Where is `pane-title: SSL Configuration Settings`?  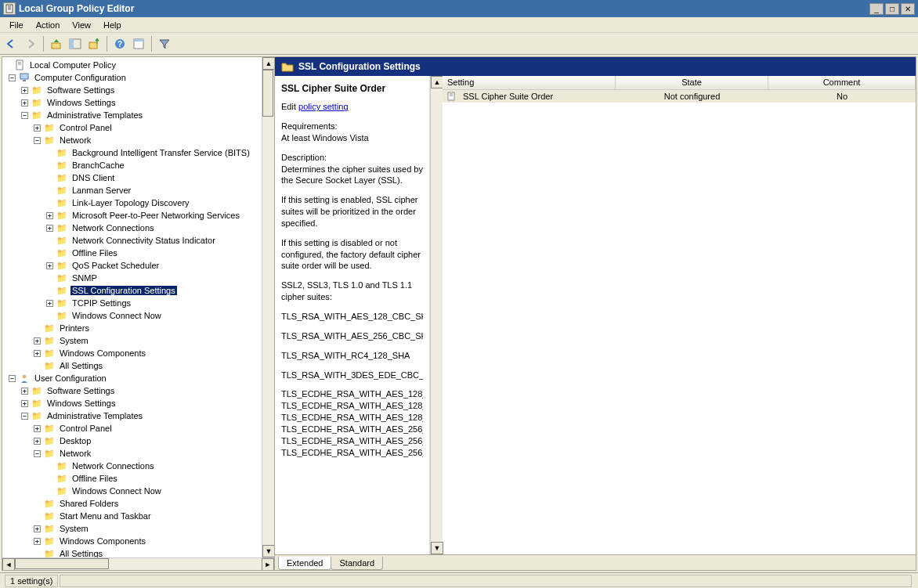
pane-title: SSL Configuration Settings is located at coordinates (360, 67).